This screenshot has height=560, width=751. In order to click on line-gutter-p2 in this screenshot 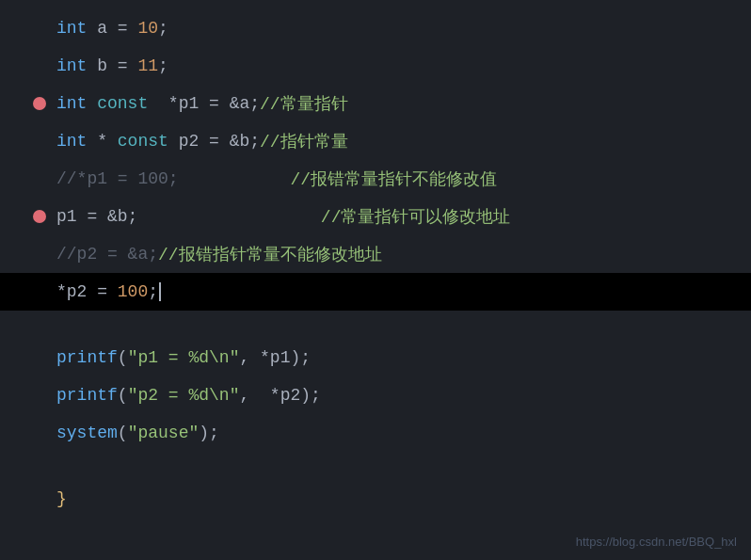, I will do `click(24, 395)`.